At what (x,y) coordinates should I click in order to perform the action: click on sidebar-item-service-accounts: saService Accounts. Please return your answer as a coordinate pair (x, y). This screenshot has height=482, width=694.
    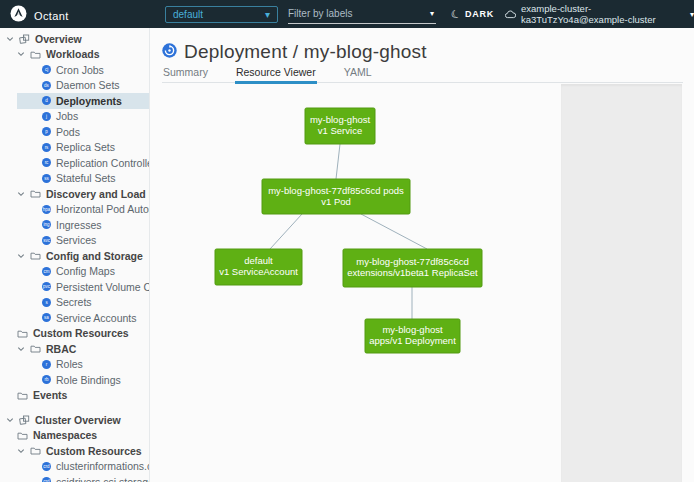
    Looking at the image, I should click on (74, 318).